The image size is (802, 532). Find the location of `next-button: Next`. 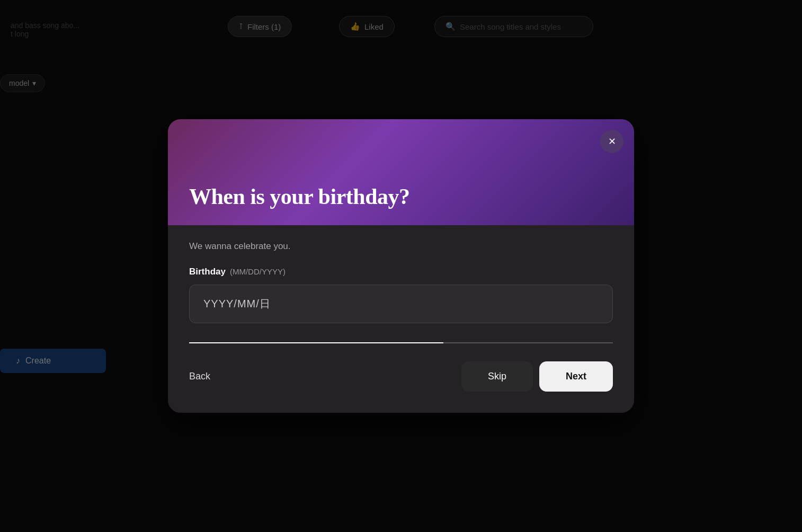

next-button: Next is located at coordinates (576, 376).